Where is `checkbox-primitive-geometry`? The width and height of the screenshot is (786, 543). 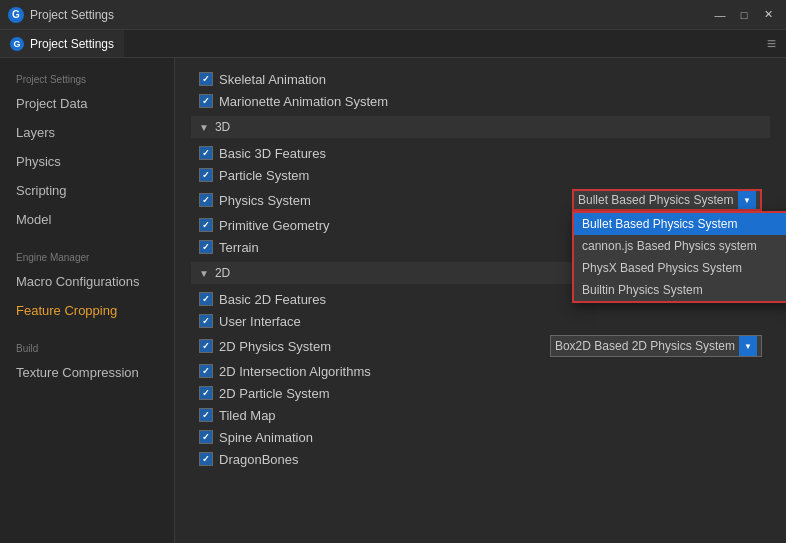
checkbox-primitive-geometry is located at coordinates (206, 225).